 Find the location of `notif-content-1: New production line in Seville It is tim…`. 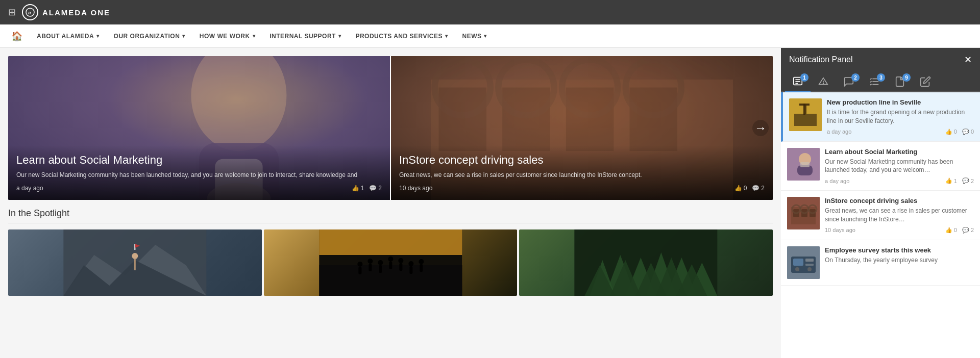

notif-content-1: New production line in Seville It is tim… is located at coordinates (900, 117).